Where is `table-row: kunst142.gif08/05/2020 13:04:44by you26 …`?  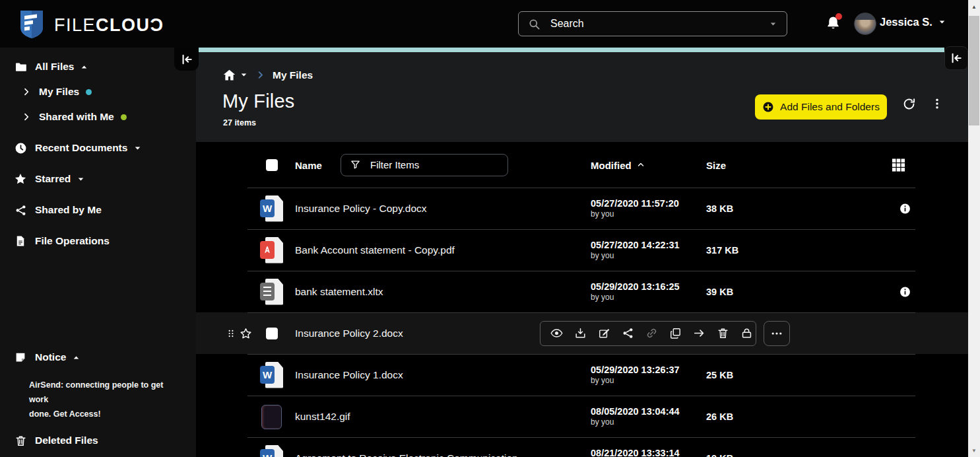
table-row: kunst142.gif08/05/2020 13:04:44by you26 … is located at coordinates (582, 416).